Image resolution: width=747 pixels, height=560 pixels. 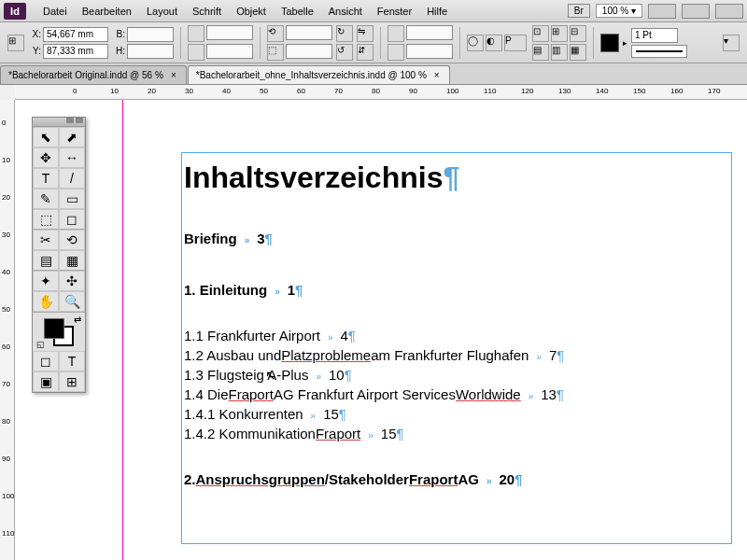 What do you see at coordinates (7, 330) in the screenshot?
I see `vertical-ruler: 0102030405060708090100110120` at bounding box center [7, 330].